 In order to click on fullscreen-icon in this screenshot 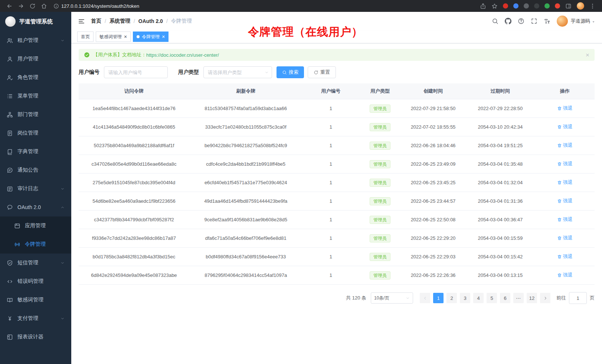, I will do `click(534, 21)`.